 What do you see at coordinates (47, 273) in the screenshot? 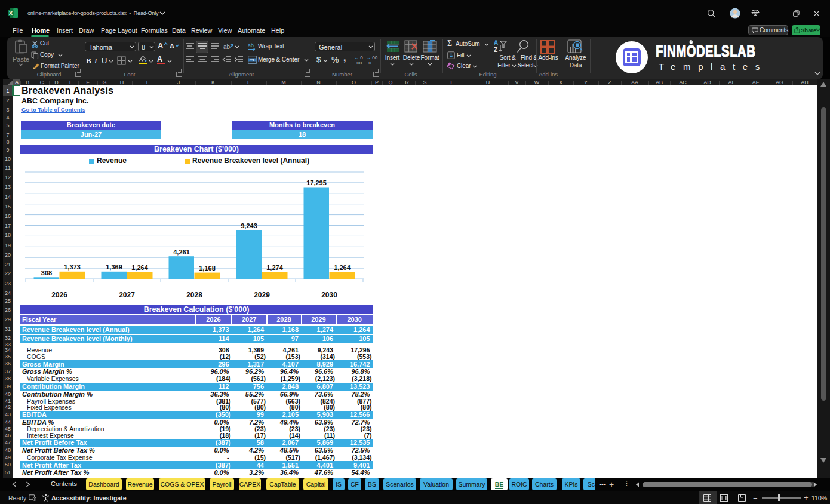
I see `svg-text: 308` at bounding box center [47, 273].